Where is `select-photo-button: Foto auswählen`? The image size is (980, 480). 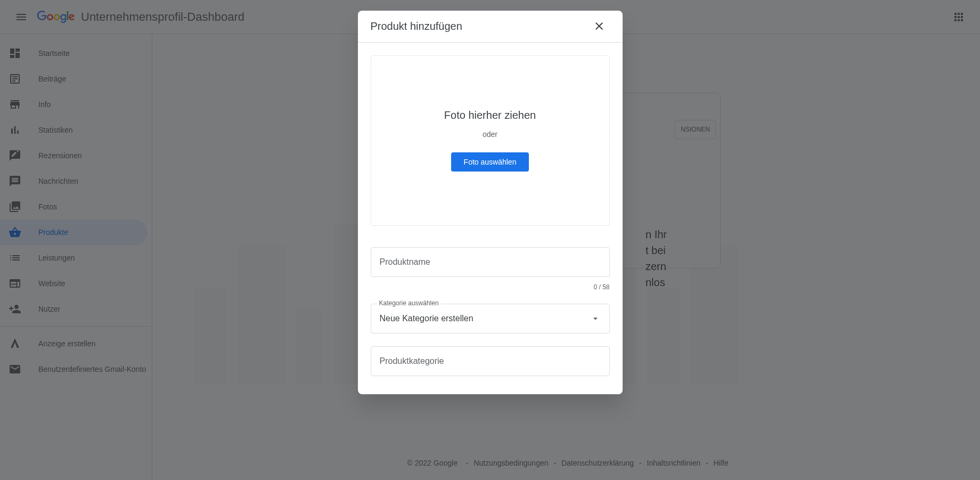
select-photo-button: Foto auswählen is located at coordinates (490, 162).